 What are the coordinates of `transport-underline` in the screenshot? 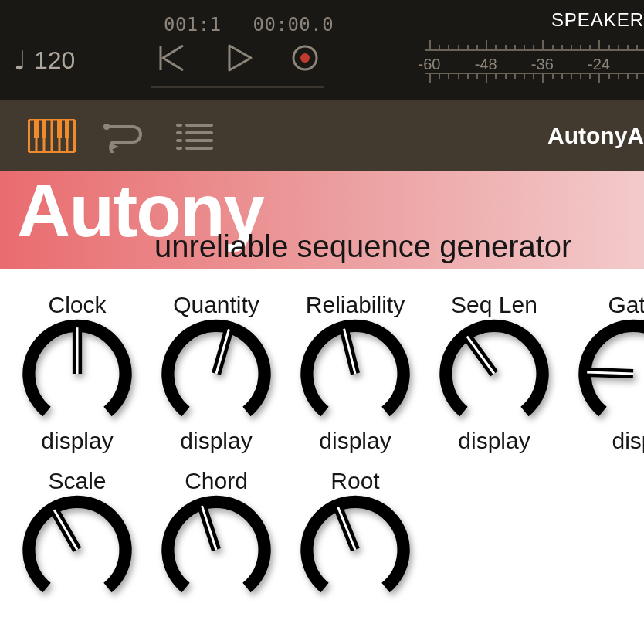 It's located at (238, 87).